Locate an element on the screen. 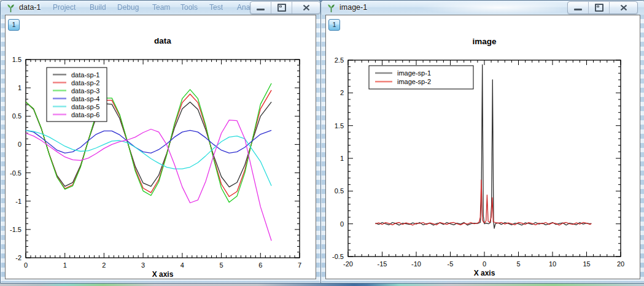 The width and height of the screenshot is (644, 286). x-tick-label: -15 is located at coordinates (382, 264).